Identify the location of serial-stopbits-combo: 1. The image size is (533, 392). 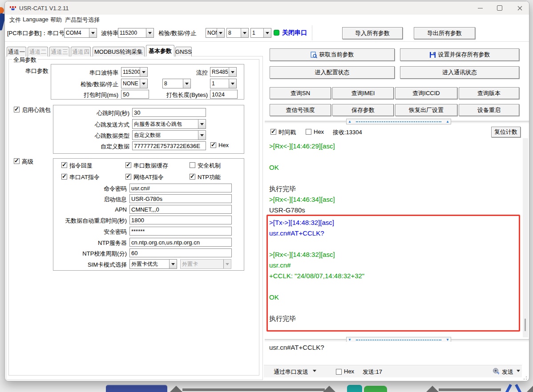
(223, 84).